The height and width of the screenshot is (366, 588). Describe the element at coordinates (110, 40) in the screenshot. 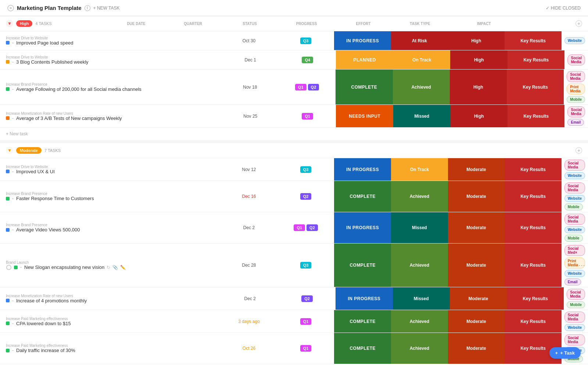

I see `task-info: Increase Drive to Website ⌁ Improved Pag…` at that location.